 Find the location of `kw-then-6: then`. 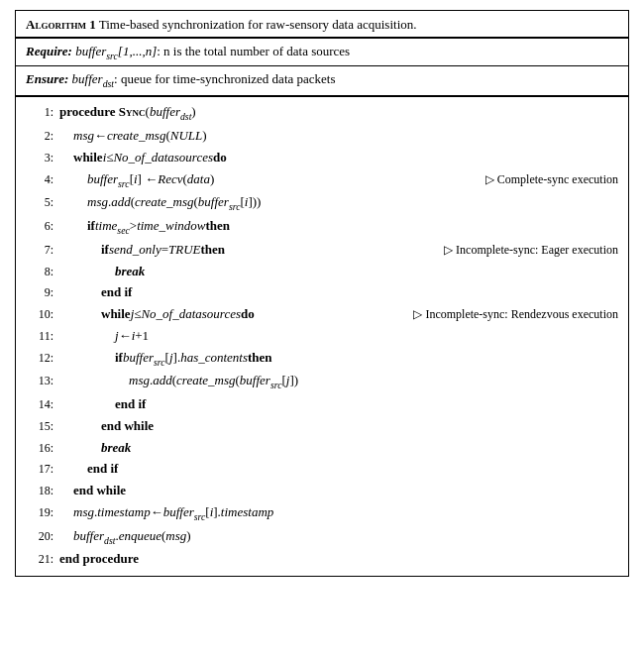

kw-then-6: then is located at coordinates (218, 226).